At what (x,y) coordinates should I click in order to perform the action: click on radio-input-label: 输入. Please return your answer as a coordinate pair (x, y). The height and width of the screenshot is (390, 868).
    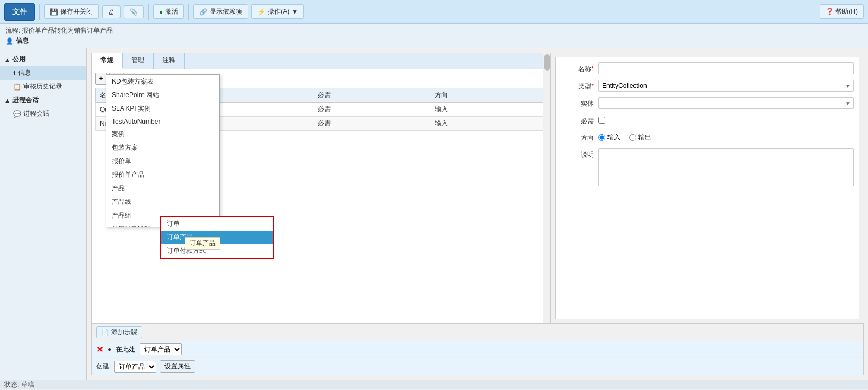
    Looking at the image, I should click on (609, 138).